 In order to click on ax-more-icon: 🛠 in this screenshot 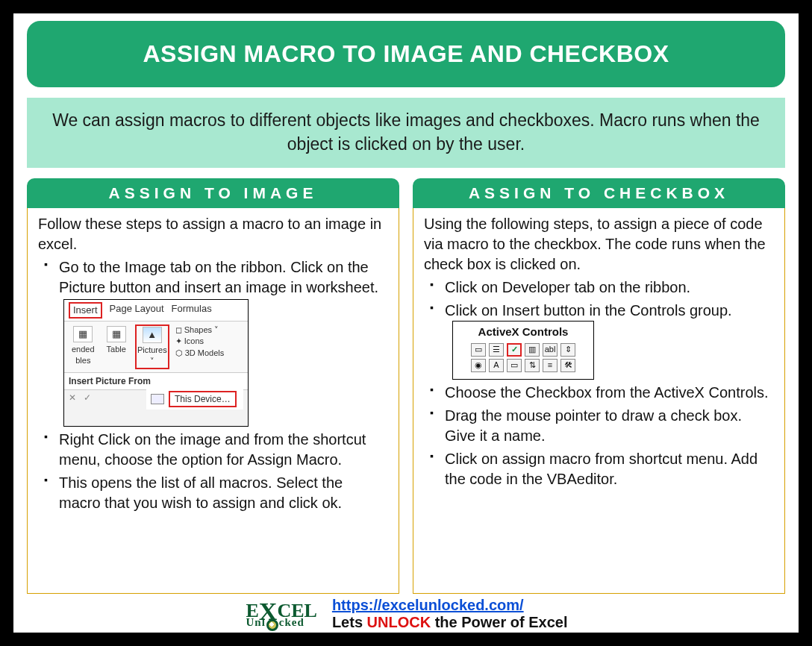, I will do `click(568, 366)`.